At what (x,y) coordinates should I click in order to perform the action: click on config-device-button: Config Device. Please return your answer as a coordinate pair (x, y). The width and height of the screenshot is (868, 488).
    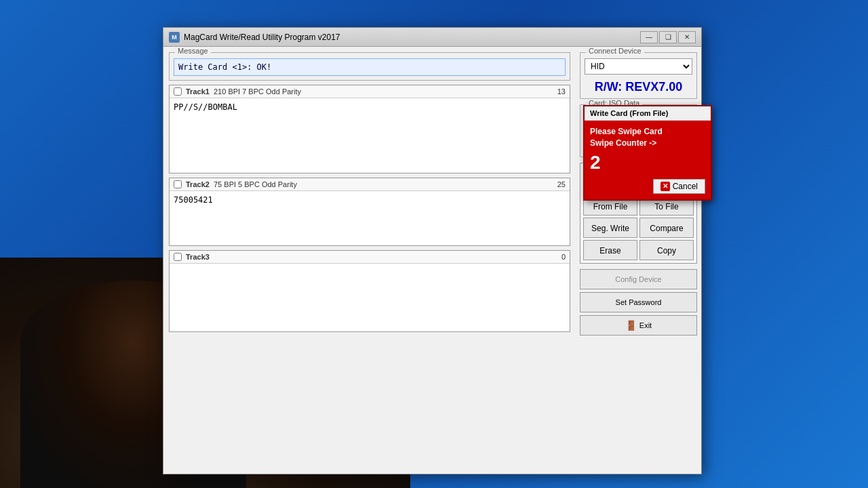
    Looking at the image, I should click on (639, 279).